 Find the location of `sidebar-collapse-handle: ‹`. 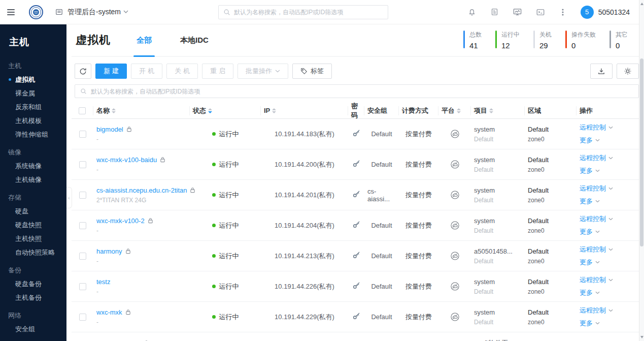

sidebar-collapse-handle: ‹ is located at coordinates (69, 198).